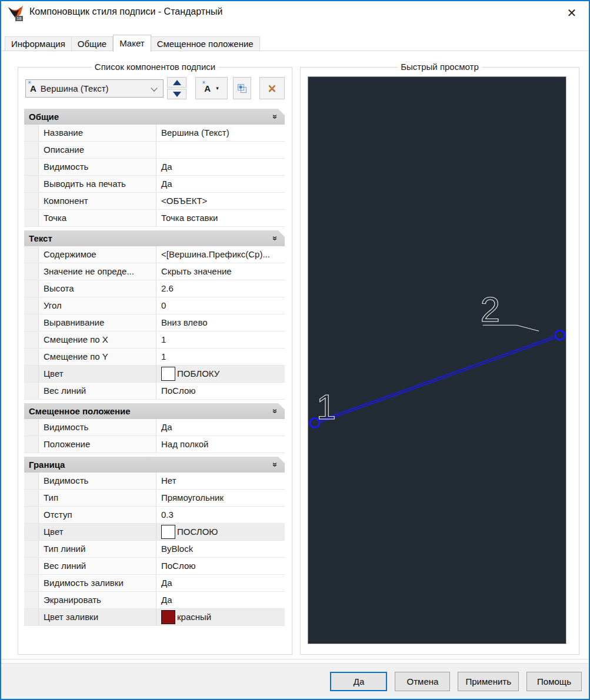 This screenshot has width=590, height=700. I want to click on property-value: ПОБЛОКУ, so click(221, 374).